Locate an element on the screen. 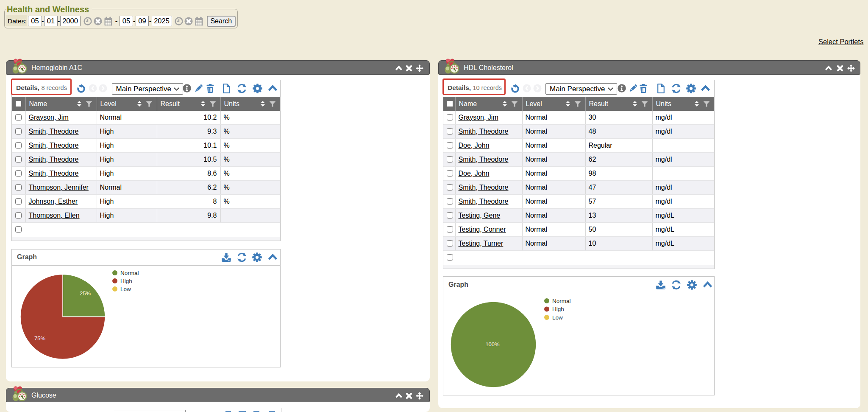 This screenshot has width=868, height=412. svg-text: 25% is located at coordinates (85, 294).